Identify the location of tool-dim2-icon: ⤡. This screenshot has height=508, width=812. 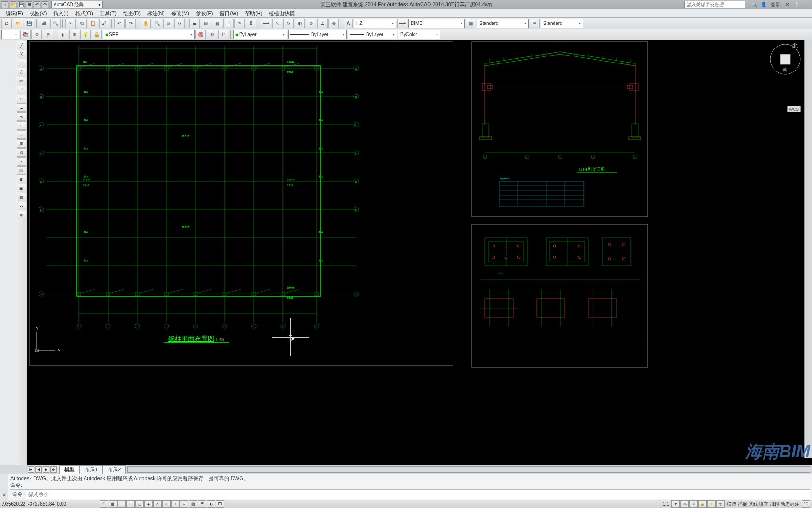
(277, 24).